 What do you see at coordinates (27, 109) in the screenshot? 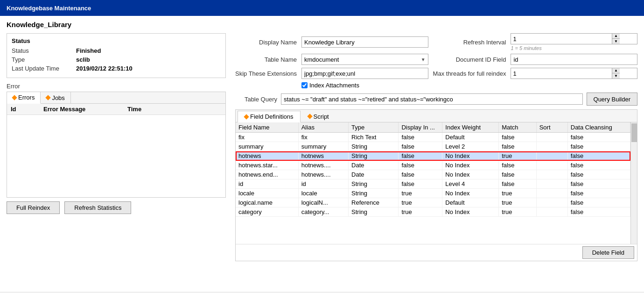
I see `col-id: Id` at bounding box center [27, 109].